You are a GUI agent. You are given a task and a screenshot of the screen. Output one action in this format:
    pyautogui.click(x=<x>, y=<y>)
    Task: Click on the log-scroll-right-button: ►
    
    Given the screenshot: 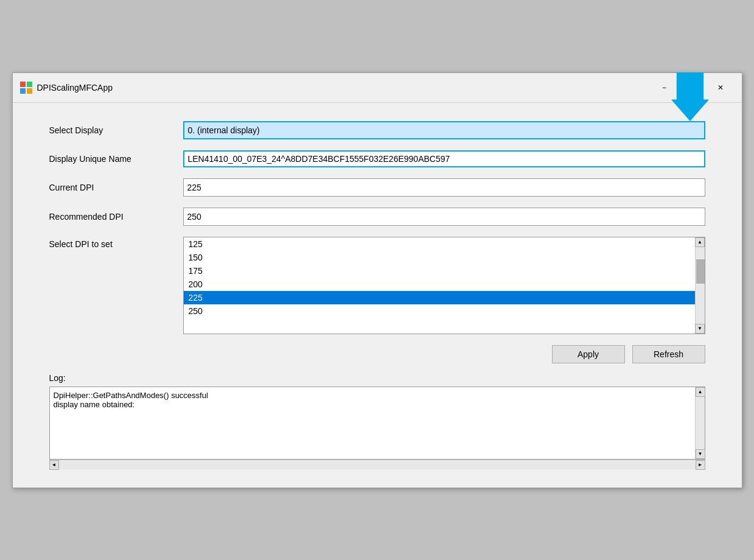 What is the action you would take?
    pyautogui.click(x=700, y=465)
    